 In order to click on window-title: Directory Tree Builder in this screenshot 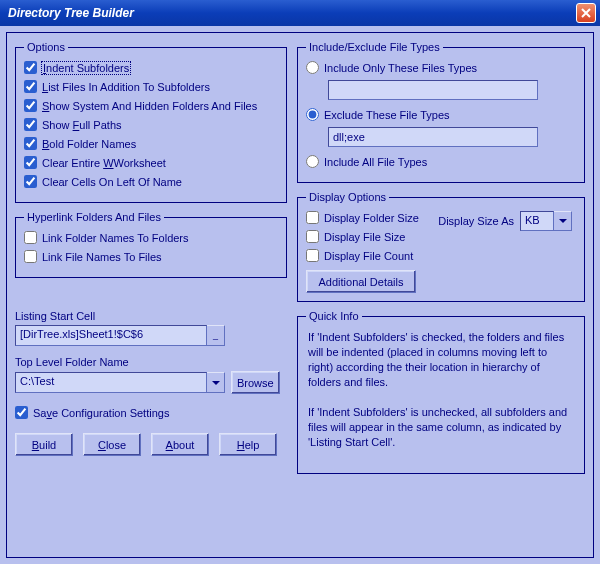, I will do `click(292, 13)`.